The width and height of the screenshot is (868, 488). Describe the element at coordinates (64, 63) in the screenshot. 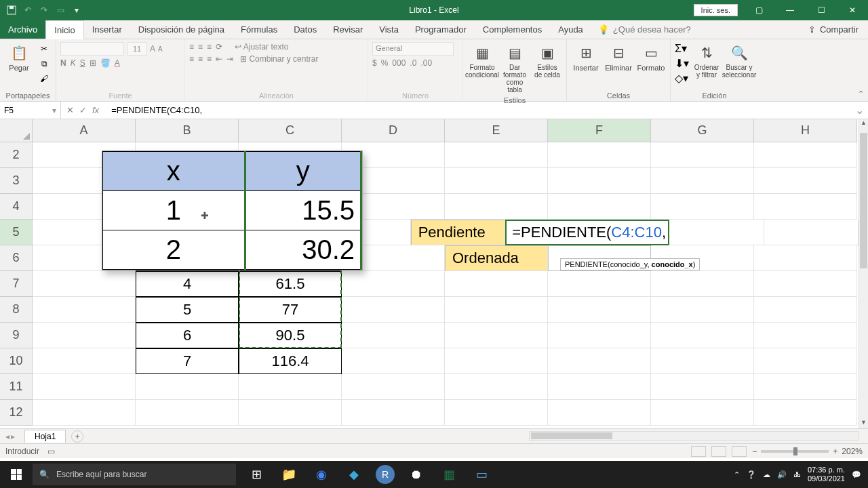

I see `bold-button: N` at that location.